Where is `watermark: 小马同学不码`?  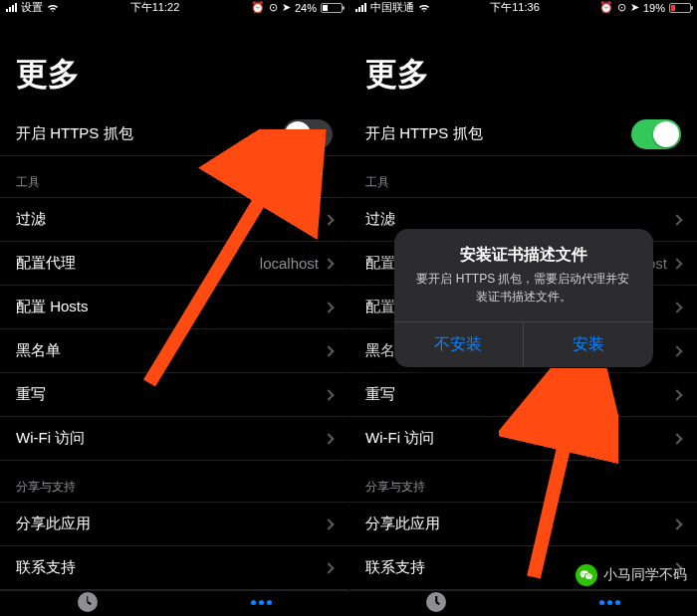
watermark: 小马同学不码 is located at coordinates (631, 575).